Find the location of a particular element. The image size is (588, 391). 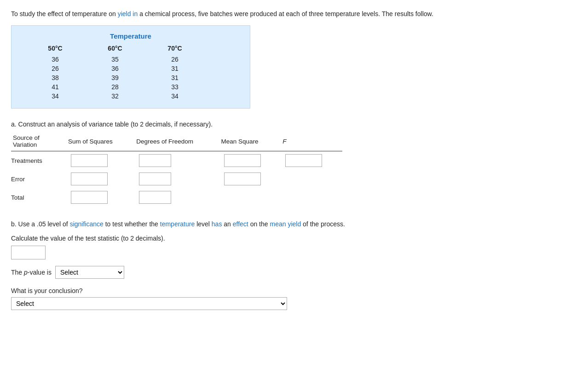

label-total: Total is located at coordinates (39, 197).